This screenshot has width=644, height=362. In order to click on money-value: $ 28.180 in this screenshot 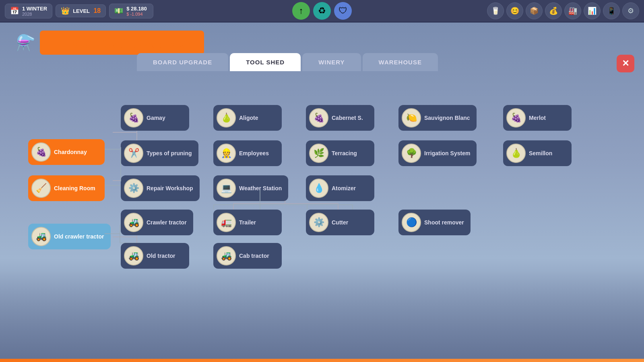, I will do `click(137, 9)`.